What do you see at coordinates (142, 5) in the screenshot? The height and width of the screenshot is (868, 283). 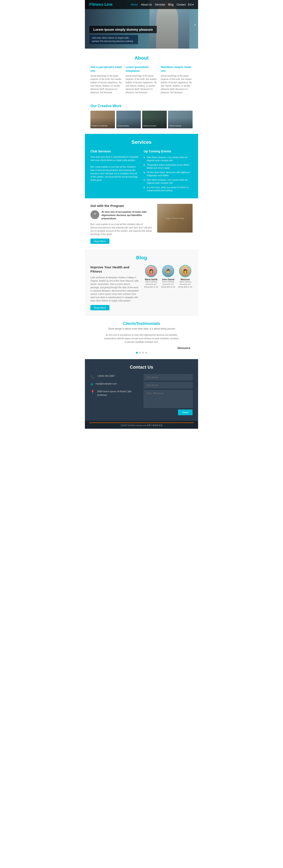 I see `navbar: Fitness Line Home About Us Services Blog…` at bounding box center [142, 5].